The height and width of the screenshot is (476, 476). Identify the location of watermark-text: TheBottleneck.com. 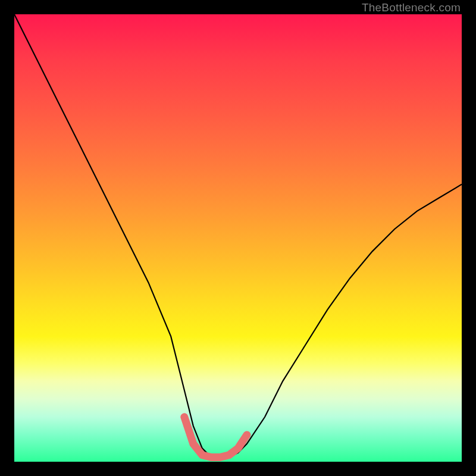
(411, 8).